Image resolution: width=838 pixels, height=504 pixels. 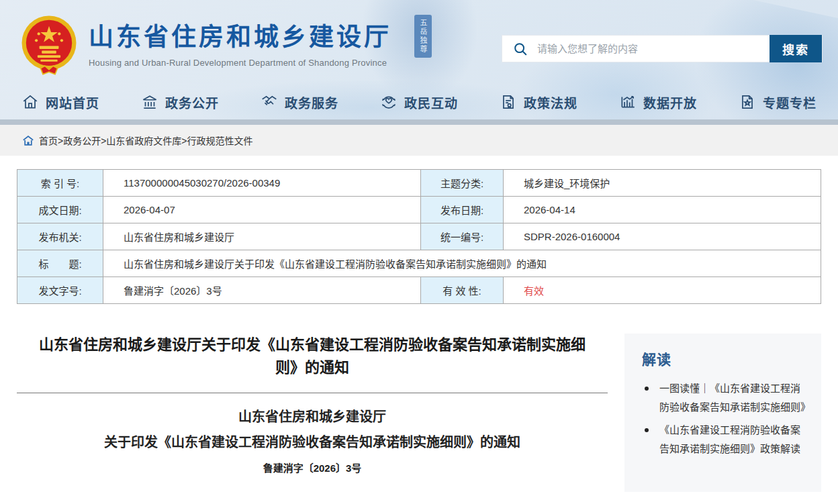 I want to click on issuing-org-label: 发布机关:, so click(x=60, y=237).